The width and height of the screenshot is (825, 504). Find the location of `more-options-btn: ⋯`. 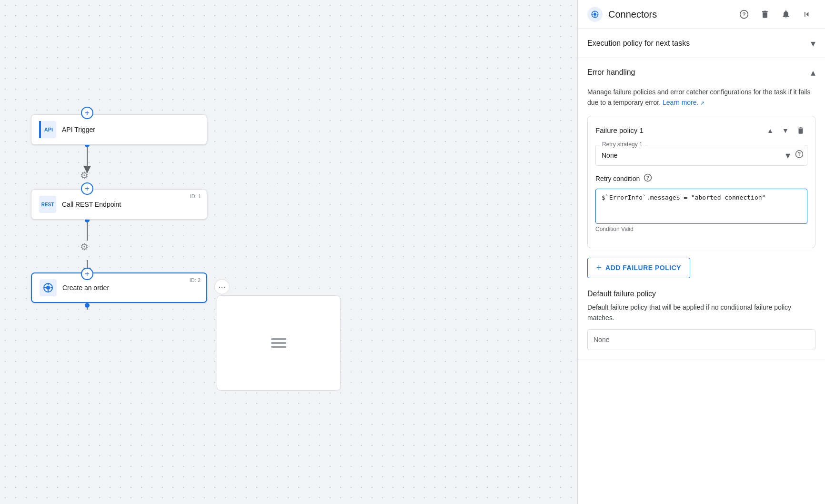

more-options-btn: ⋯ is located at coordinates (222, 287).